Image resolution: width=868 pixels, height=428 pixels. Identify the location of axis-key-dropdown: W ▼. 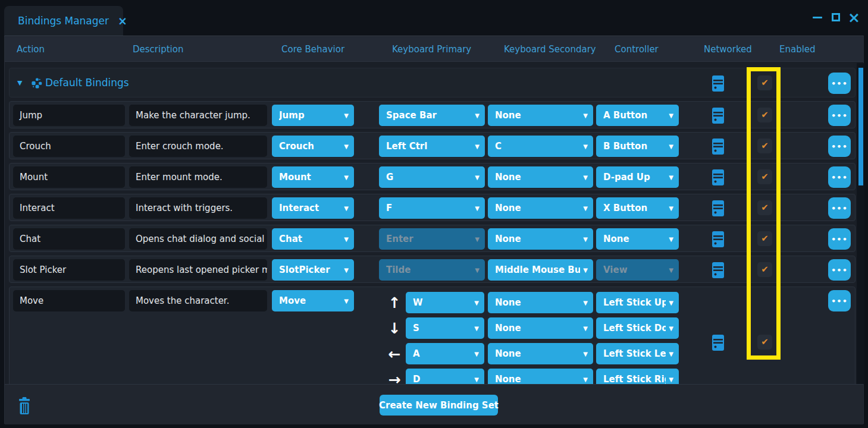
(445, 303).